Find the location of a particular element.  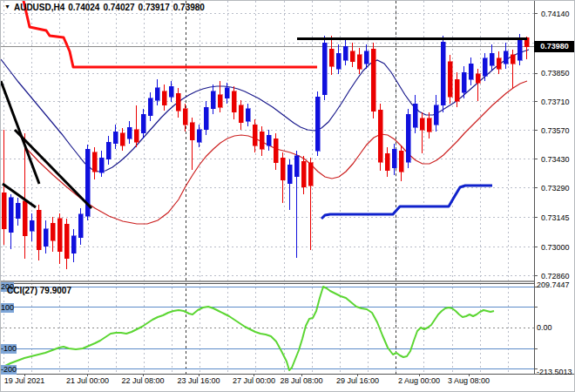

time-axis-label: 21 Jul 00:00 is located at coordinates (87, 382).